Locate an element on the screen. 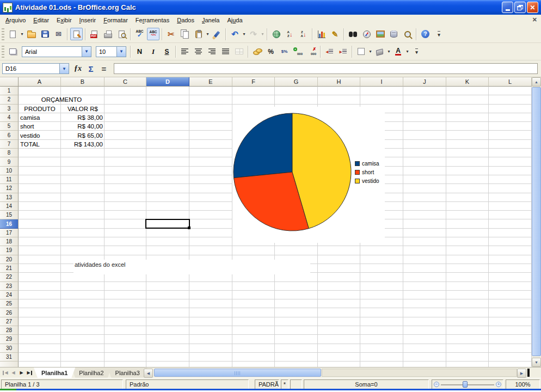  paste-button is located at coordinates (198, 34).